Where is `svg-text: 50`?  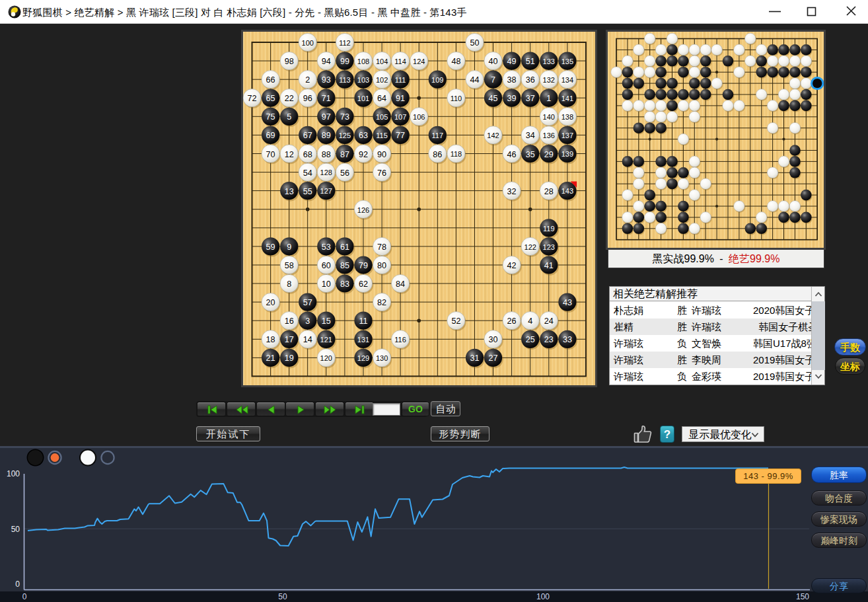
svg-text: 50 is located at coordinates (474, 43).